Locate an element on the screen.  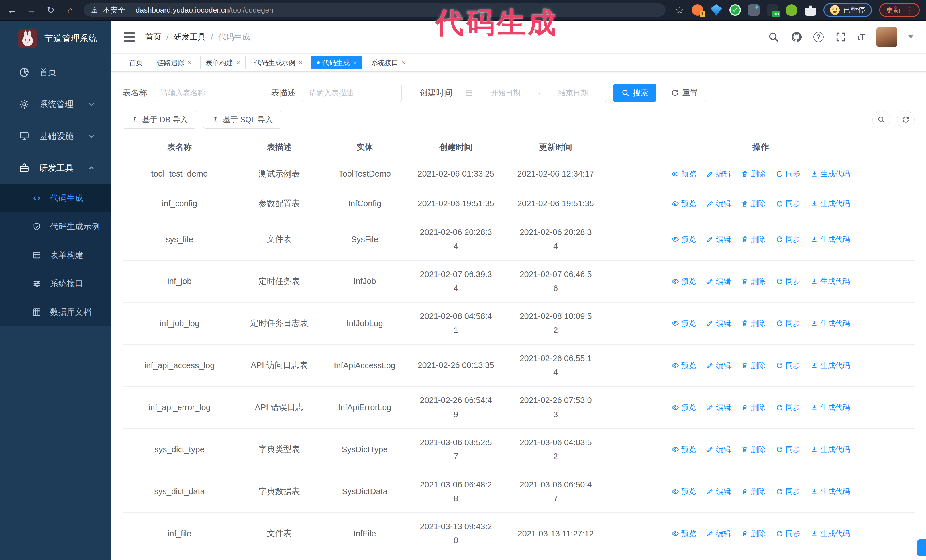
toggle-search-button is located at coordinates (881, 119).